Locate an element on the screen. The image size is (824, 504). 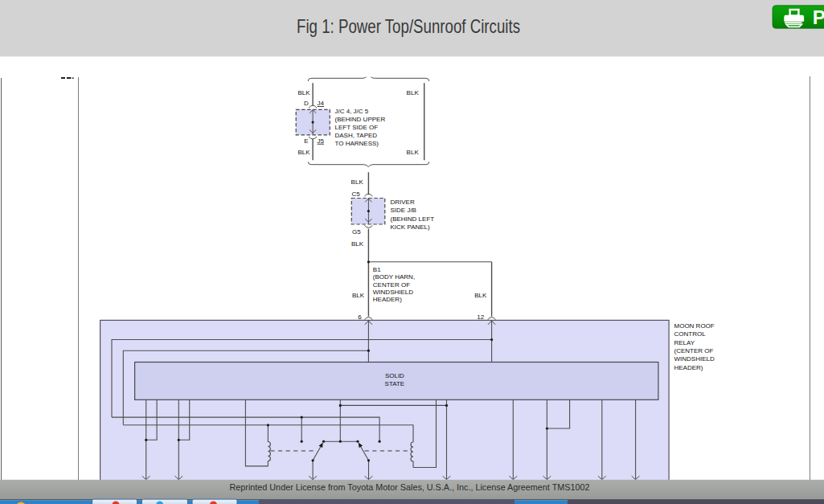
svg-text: 6 is located at coordinates (360, 317).